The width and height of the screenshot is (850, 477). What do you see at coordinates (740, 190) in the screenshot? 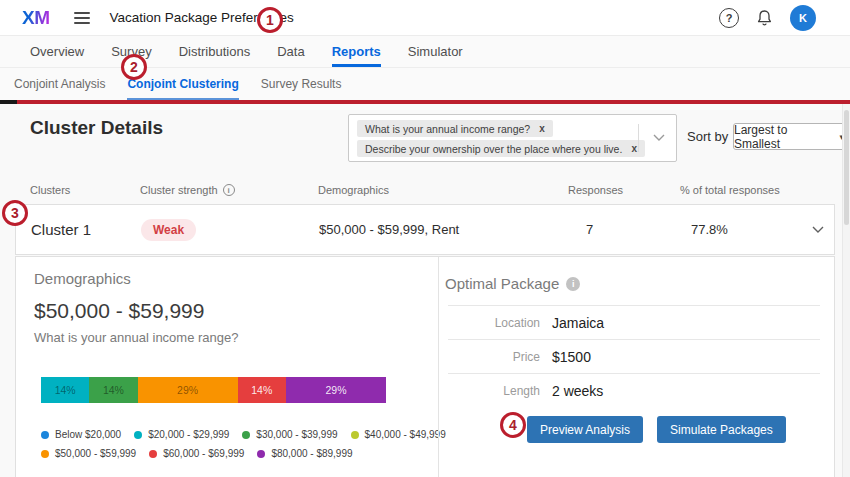
I see `column-header: % of total responses i` at bounding box center [740, 190].